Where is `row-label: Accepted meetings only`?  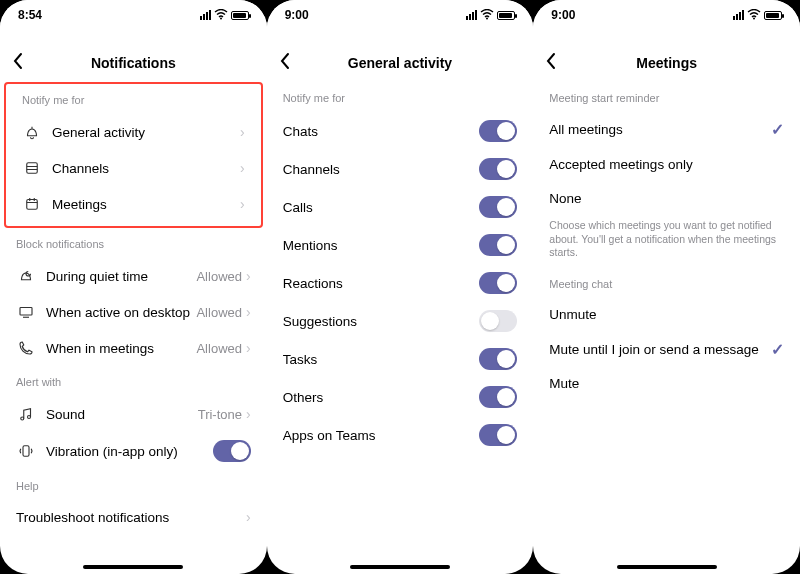
row-label: Accepted meetings only is located at coordinates (666, 164).